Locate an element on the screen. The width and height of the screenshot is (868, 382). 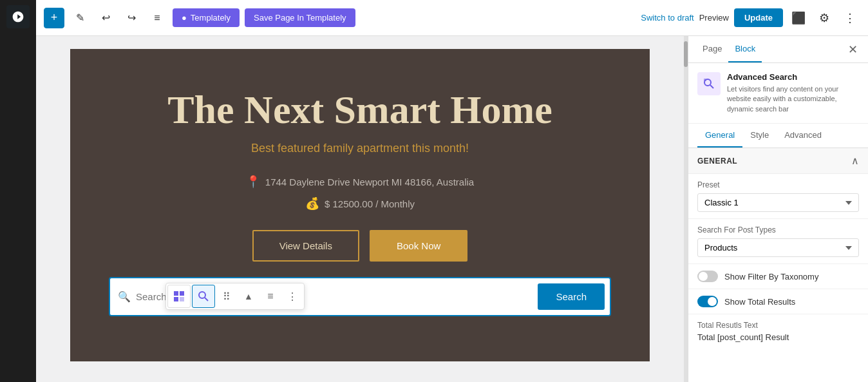
block-logo-icon is located at coordinates (709, 84).